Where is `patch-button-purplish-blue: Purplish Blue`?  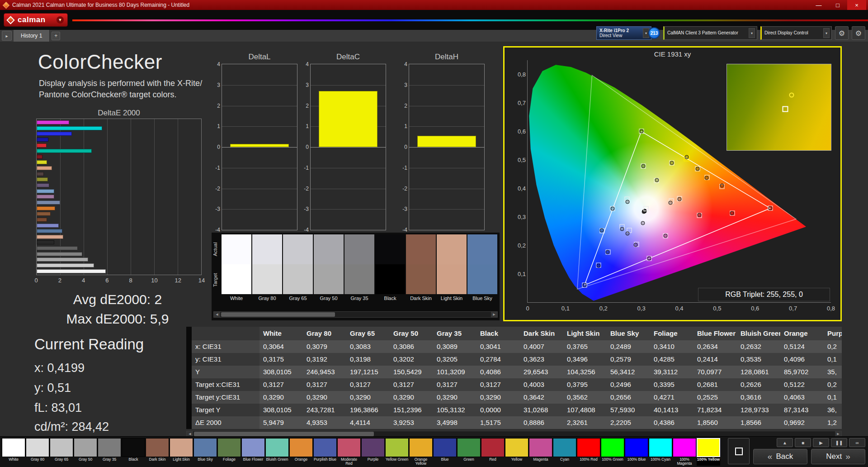 patch-button-purplish-blue: Purplish Blue is located at coordinates (325, 452).